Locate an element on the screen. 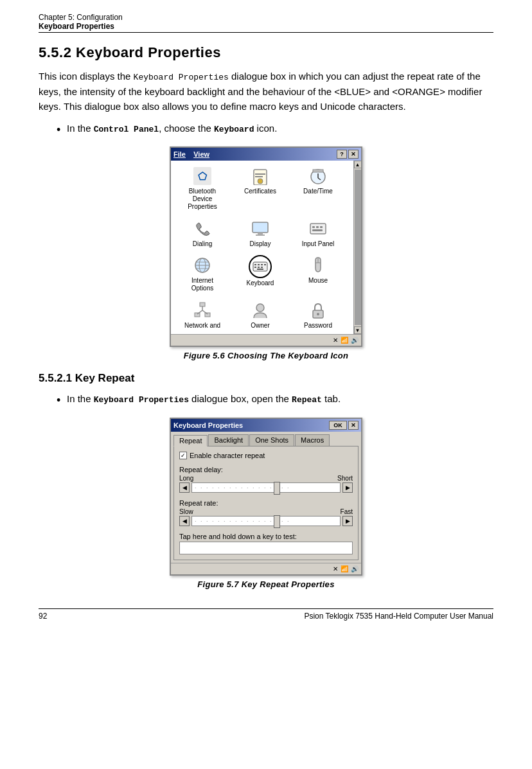 This screenshot has width=532, height=769. chapter-header: Chapter 5: Configuration Keyboard Proper… is located at coordinates (266, 22).